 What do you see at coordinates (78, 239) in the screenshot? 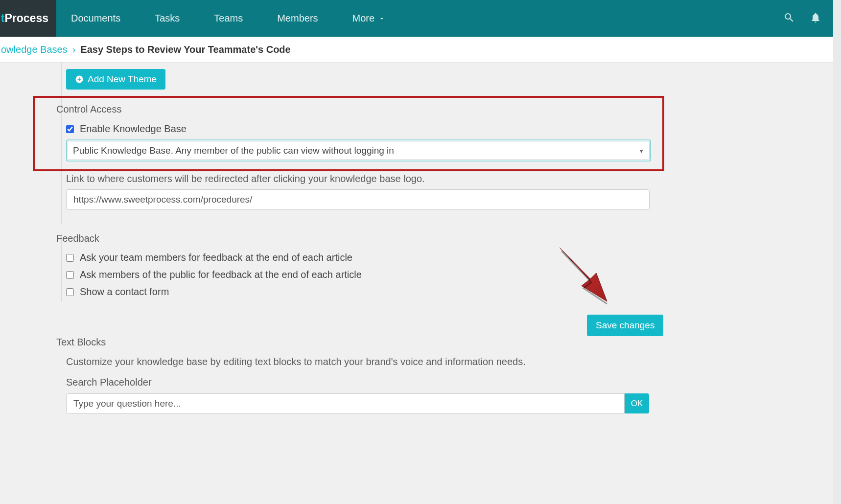
I see `feedback-heading: Feedback` at bounding box center [78, 239].